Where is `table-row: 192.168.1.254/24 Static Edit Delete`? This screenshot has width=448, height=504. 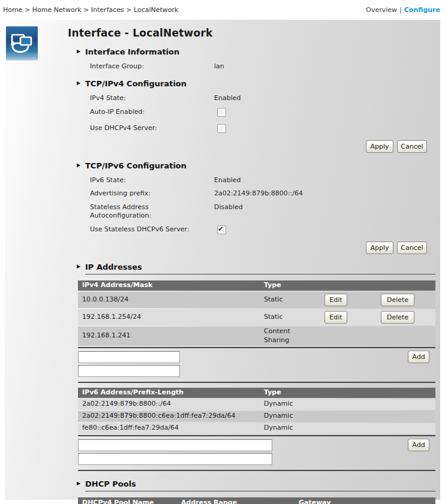 table-row: 192.168.1.254/24 Static Edit Delete is located at coordinates (257, 318).